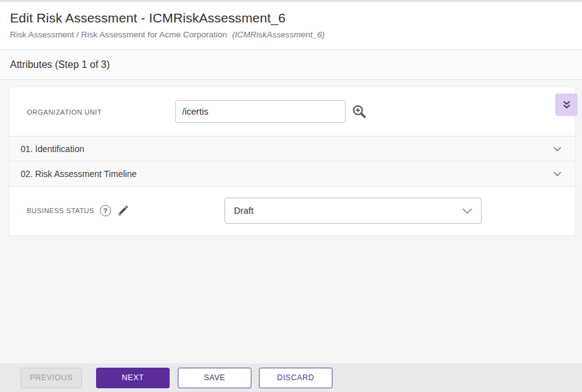  Describe the element at coordinates (291, 35) in the screenshot. I see `breadcrumb: Risk Assessment / Risk Assessment for Ac…` at that location.